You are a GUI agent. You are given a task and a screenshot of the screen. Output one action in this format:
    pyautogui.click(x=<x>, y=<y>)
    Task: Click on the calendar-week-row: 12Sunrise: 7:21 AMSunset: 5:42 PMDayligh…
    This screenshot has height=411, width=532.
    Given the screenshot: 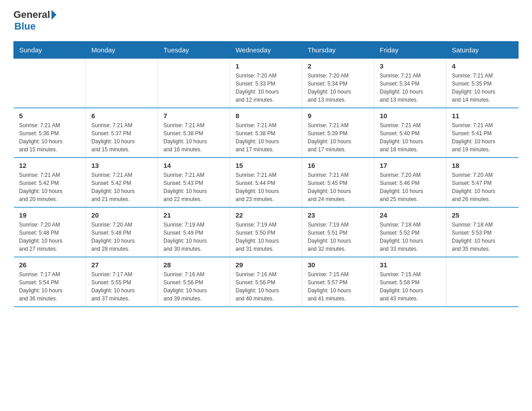 What is the action you would take?
    pyautogui.click(x=266, y=183)
    